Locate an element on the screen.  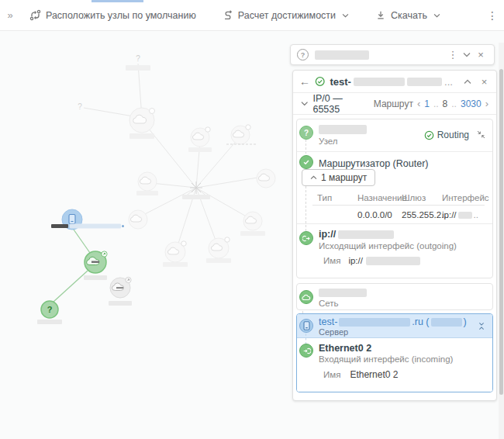
routes-toggle-button: 1 маршрут is located at coordinates (338, 178).